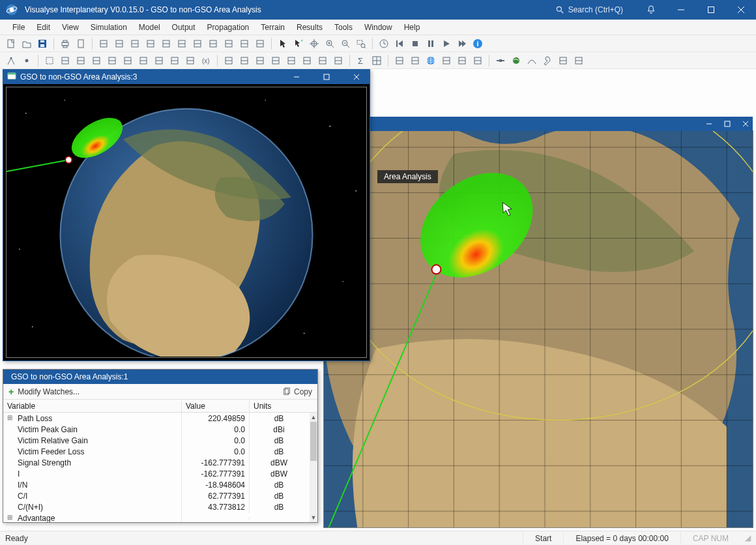  I want to click on resize-grip-icon: ◢, so click(746, 538).